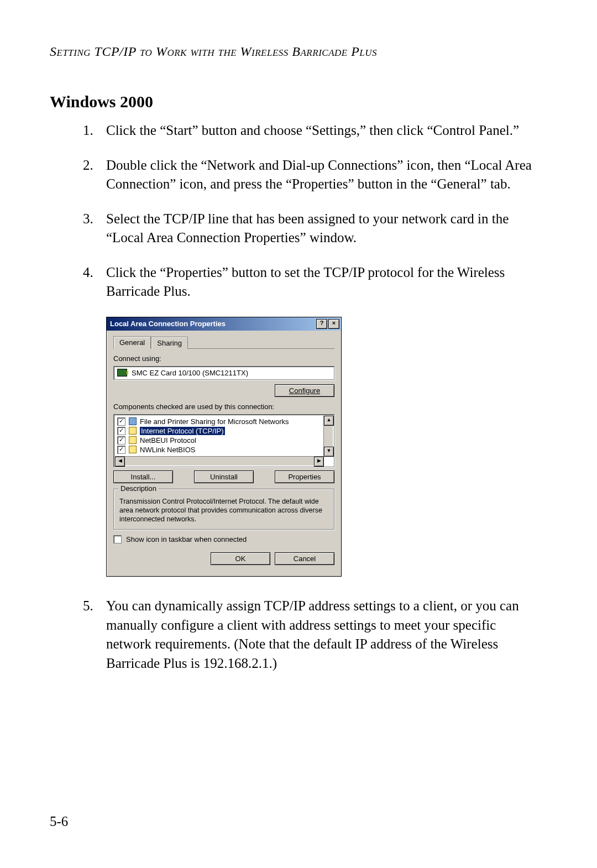 The height and width of the screenshot is (868, 597). Describe the element at coordinates (319, 462) in the screenshot. I see `scroll-right-icon: ▶` at that location.